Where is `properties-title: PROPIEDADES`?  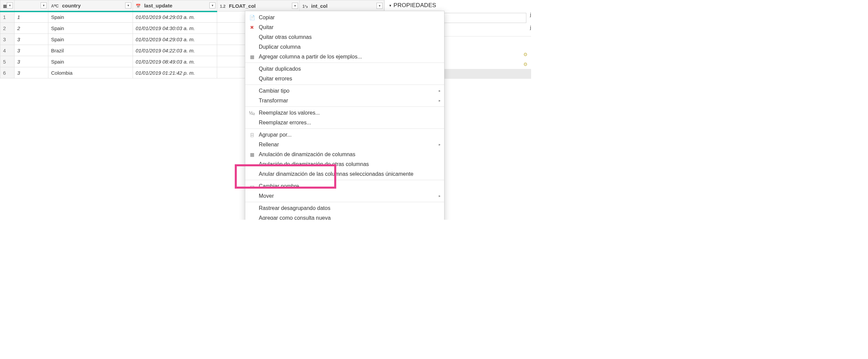 properties-title: PROPIEDADES is located at coordinates (415, 5).